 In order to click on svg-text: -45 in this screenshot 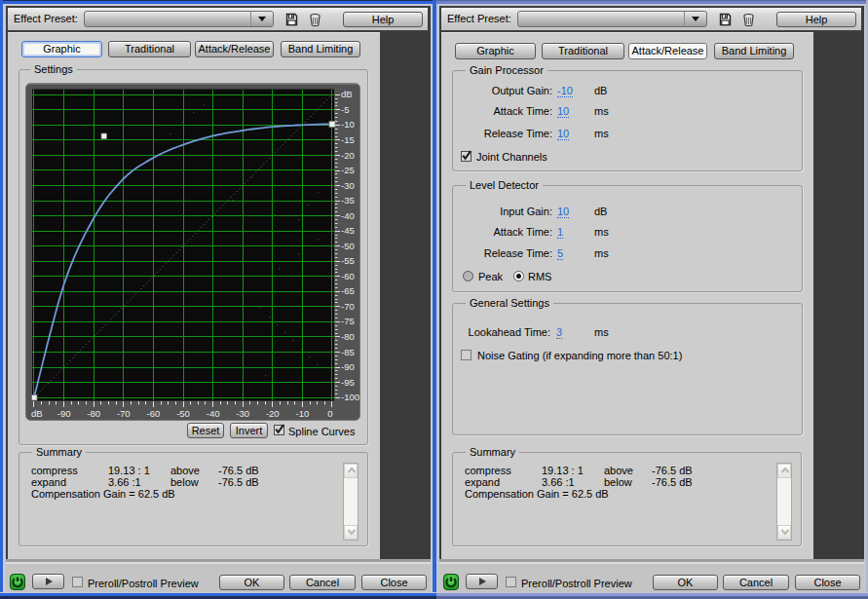, I will do `click(348, 230)`.